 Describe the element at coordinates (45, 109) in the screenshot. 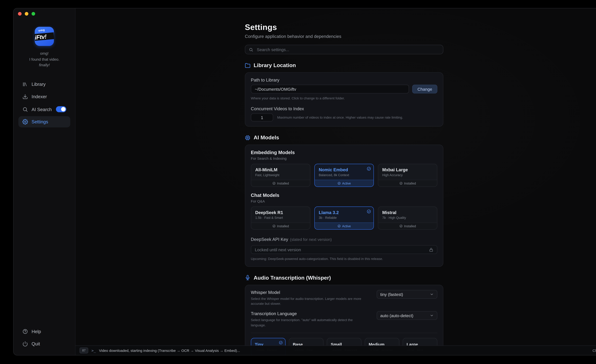

I see `sidebar-item-ai-search: AI Search` at that location.